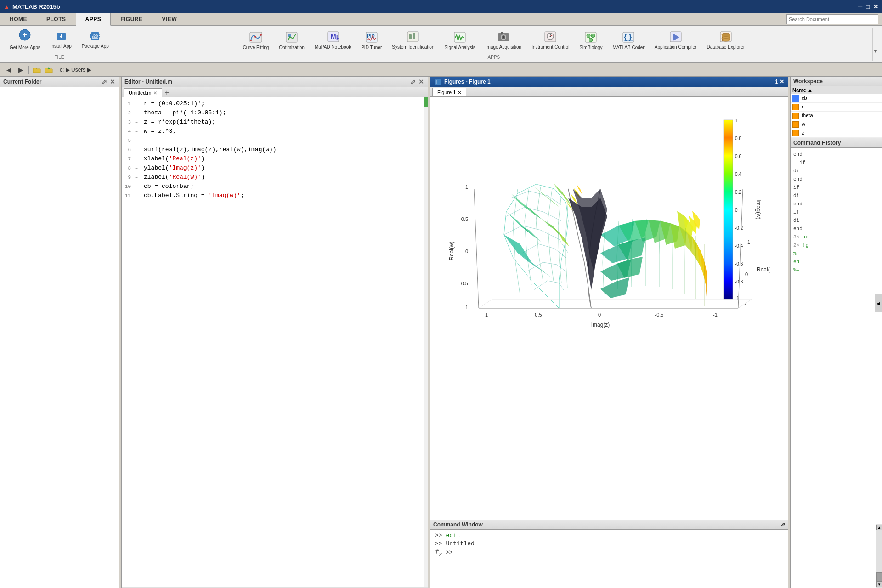 The height and width of the screenshot is (588, 882). Describe the element at coordinates (36, 6) in the screenshot. I see `app-title: MATLAB R2015b` at that location.